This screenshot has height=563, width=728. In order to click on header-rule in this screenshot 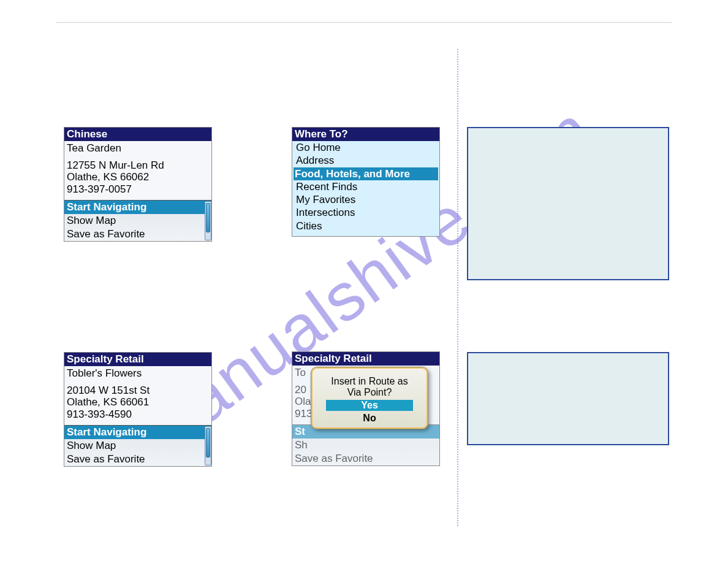, I will do `click(364, 22)`.